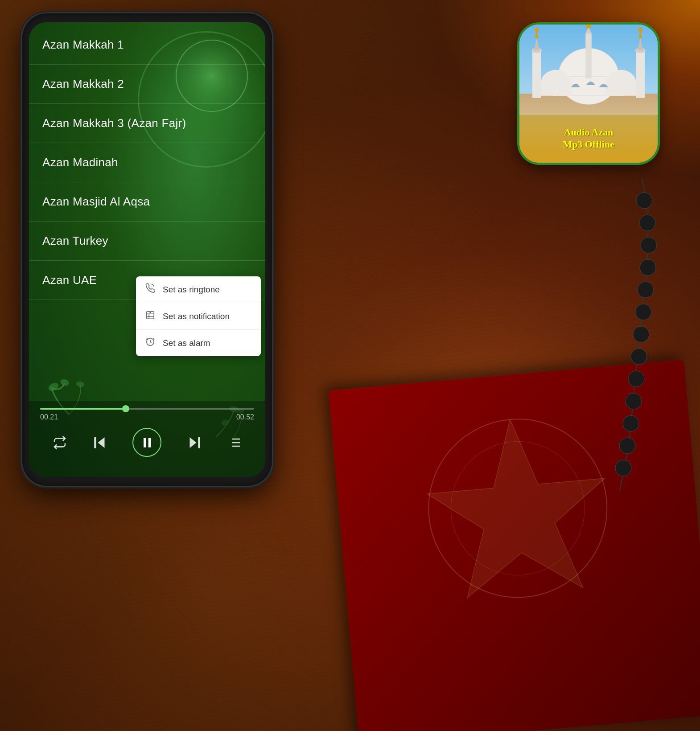 This screenshot has width=700, height=731. What do you see at coordinates (83, 409) in the screenshot?
I see `progress-bar-fill` at bounding box center [83, 409].